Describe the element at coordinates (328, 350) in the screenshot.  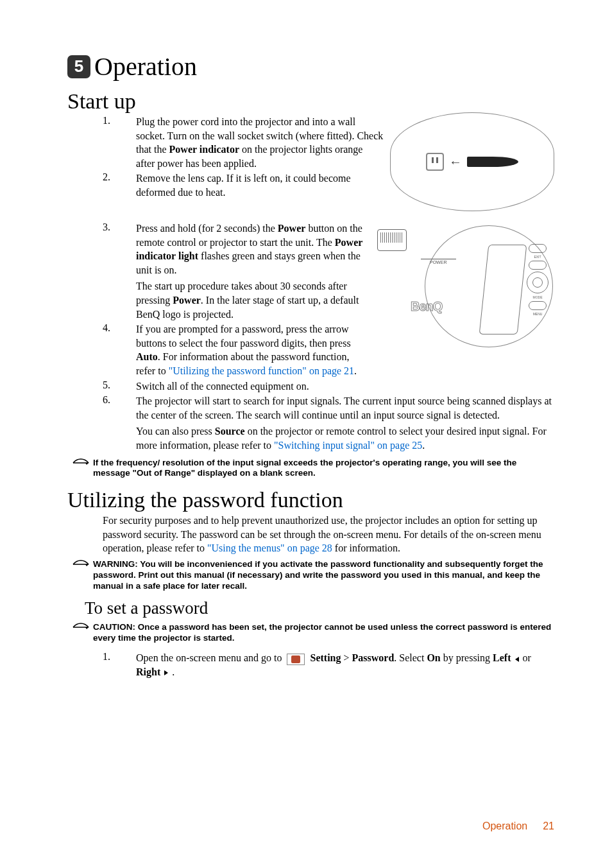
I see `step-4: 4. If you are prompted for a password, p…` at that location.